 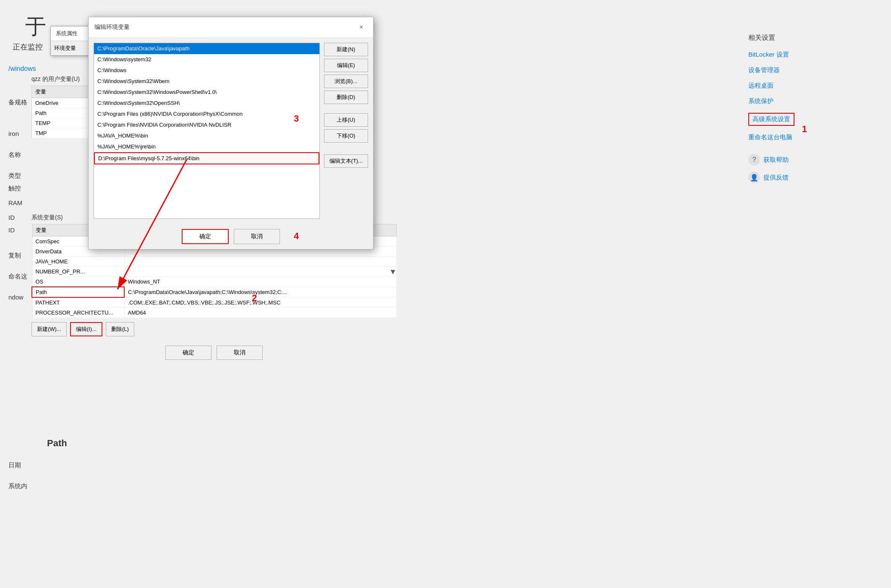 I want to click on right-panel-title: 相关设置, so click(x=807, y=38).